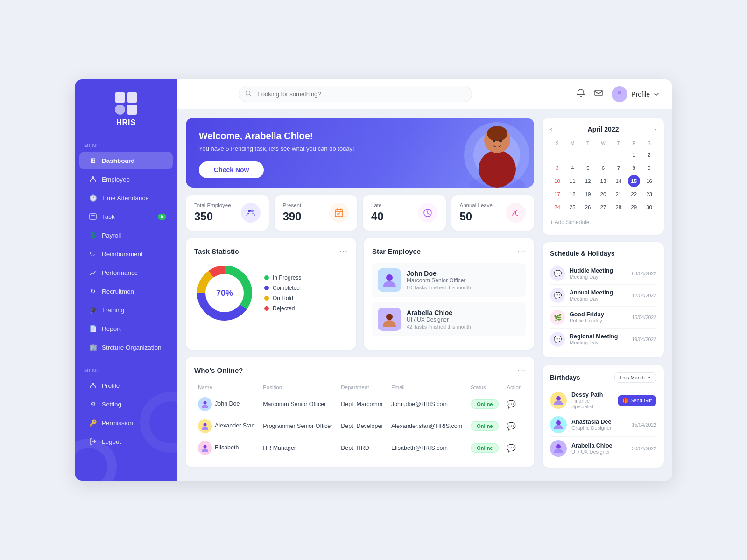 The image size is (747, 560). What do you see at coordinates (126, 291) in the screenshot?
I see `sidebar-item-recruitment: ↻ Recruitmen` at bounding box center [126, 291].